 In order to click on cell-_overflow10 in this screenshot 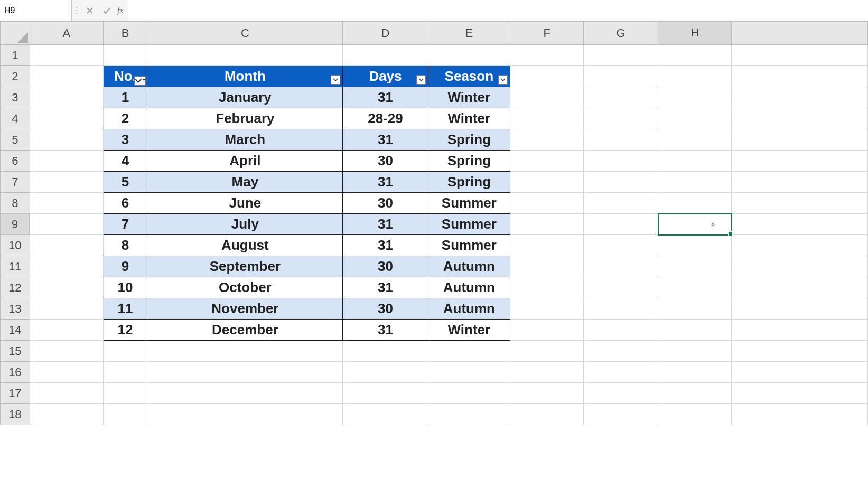, I will do `click(800, 246)`.